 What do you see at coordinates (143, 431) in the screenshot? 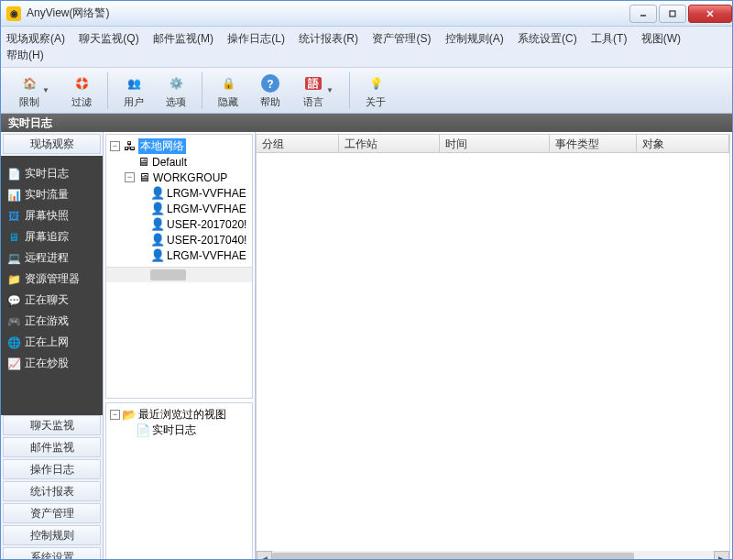
I see `log-icon: 📄` at bounding box center [143, 431].